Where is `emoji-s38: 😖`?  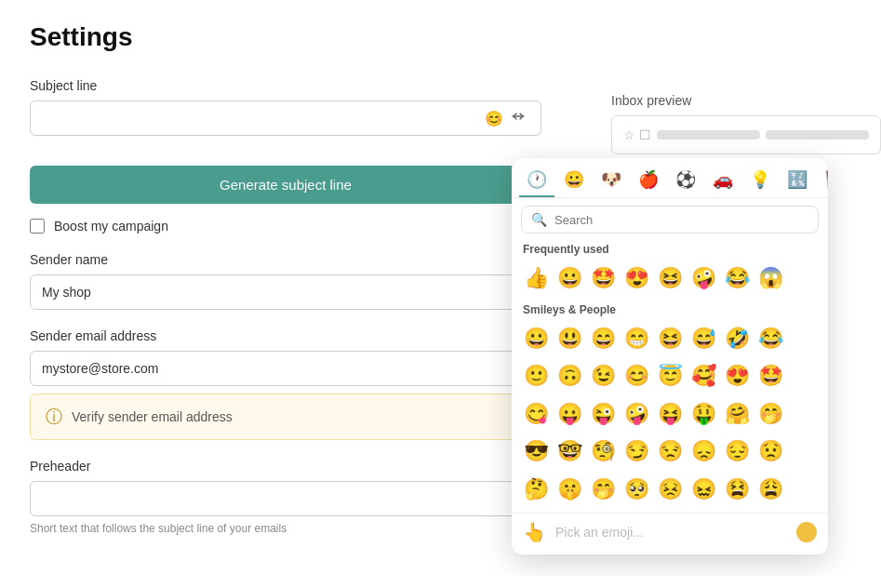 emoji-s38: 😖 is located at coordinates (703, 489).